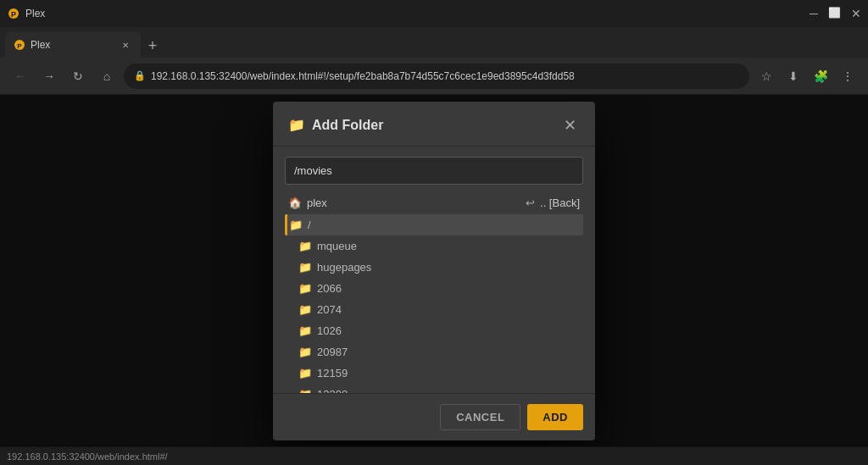 Image resolution: width=868 pixels, height=465 pixels. What do you see at coordinates (434, 330) in the screenshot?
I see `folder-item-1026: 📁 1026` at bounding box center [434, 330].